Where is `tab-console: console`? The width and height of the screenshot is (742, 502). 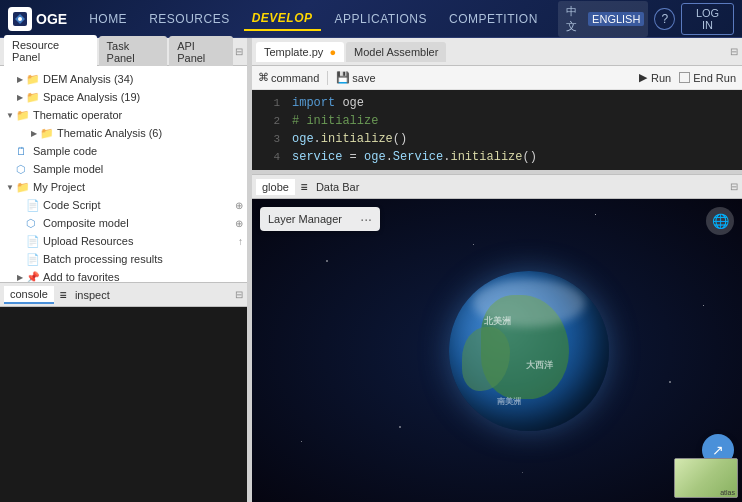 tab-console: console is located at coordinates (29, 295).